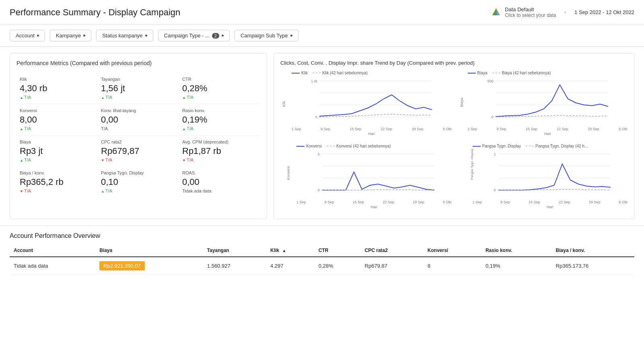 The width and height of the screenshot is (644, 338). What do you see at coordinates (57, 120) in the screenshot?
I see `metric-konversi: Konversi 8,00 T/A` at bounding box center [57, 120].